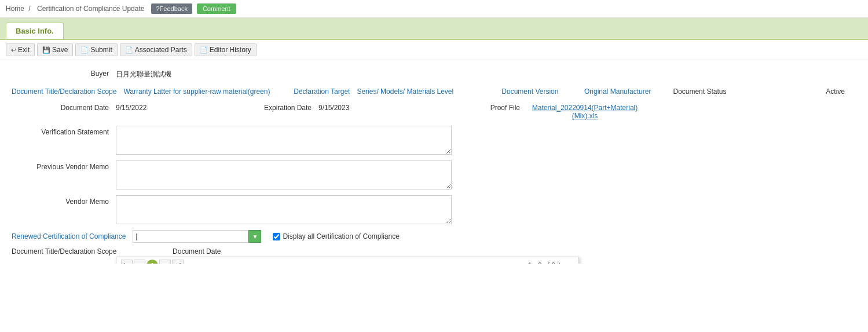  I want to click on pager-prev-button: ◀, so click(140, 262).